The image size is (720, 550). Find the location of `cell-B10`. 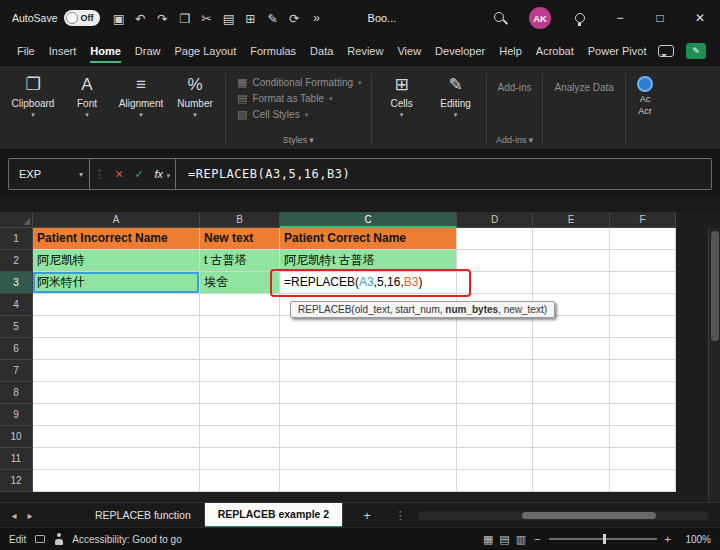

cell-B10 is located at coordinates (240, 437).